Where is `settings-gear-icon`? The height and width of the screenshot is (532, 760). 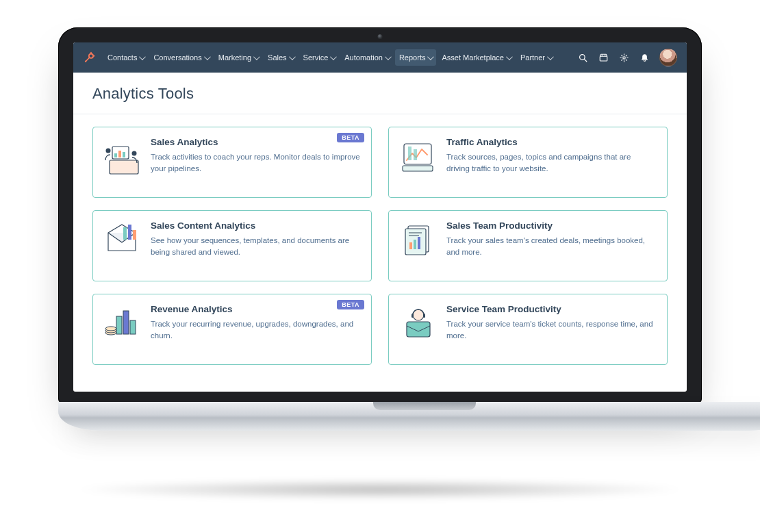 settings-gear-icon is located at coordinates (624, 58).